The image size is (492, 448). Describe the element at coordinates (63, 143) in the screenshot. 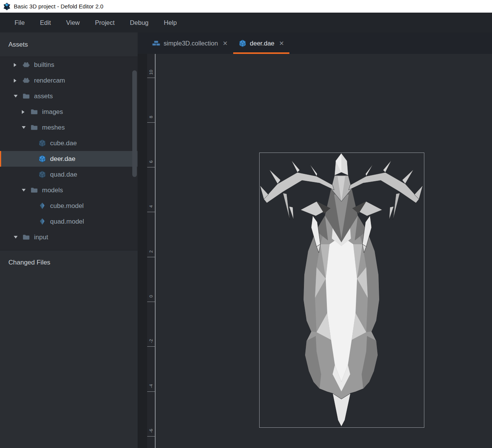

I see `tree-item-label: cube.dae` at that location.